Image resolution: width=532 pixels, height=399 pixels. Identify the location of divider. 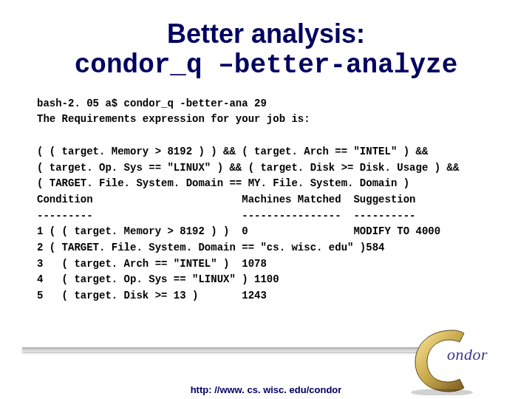
(222, 349).